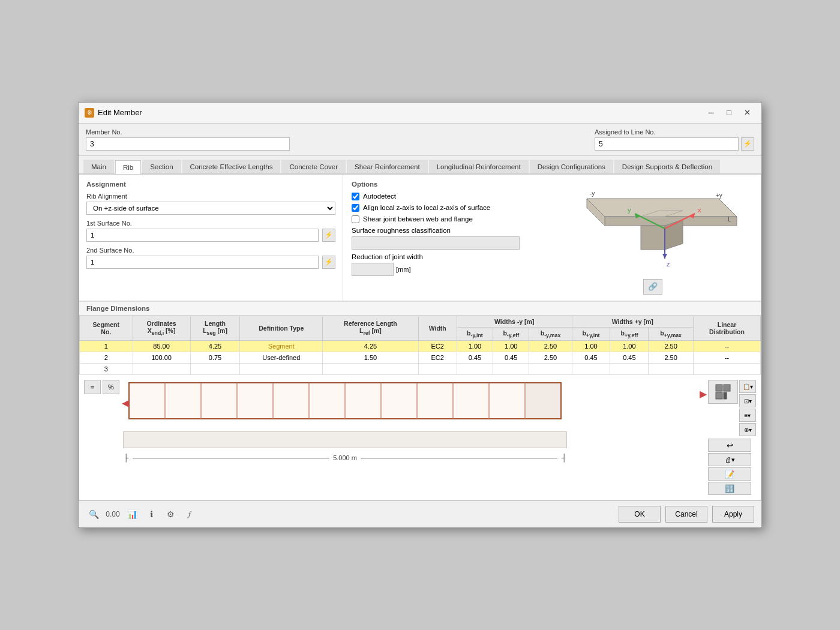 Image resolution: width=840 pixels, height=630 pixels. What do you see at coordinates (98, 167) in the screenshot?
I see `tab-main: Main` at bounding box center [98, 167].